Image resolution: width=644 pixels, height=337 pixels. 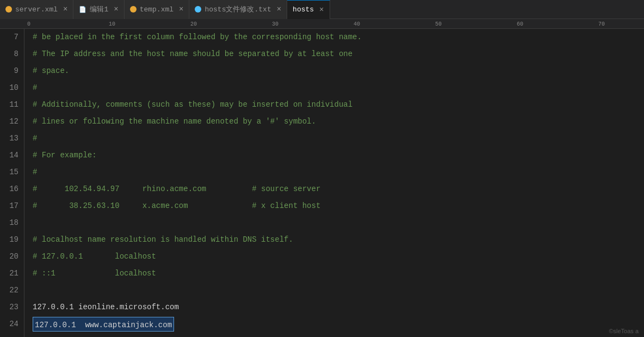 What do you see at coordinates (13, 172) in the screenshot?
I see `line-num-15: 15` at bounding box center [13, 172].